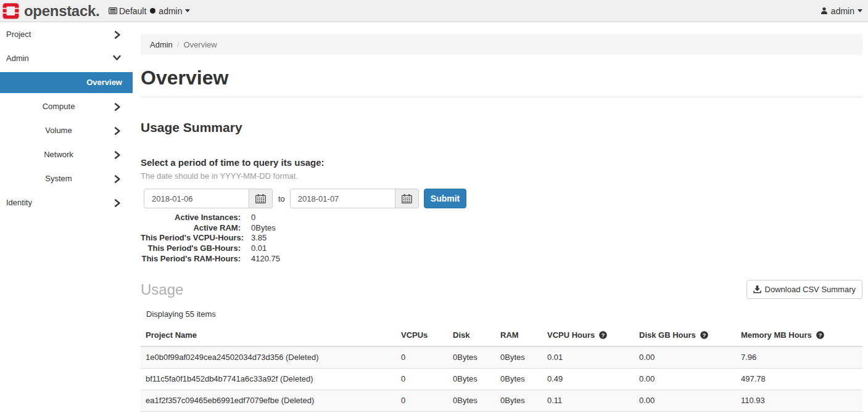 The height and width of the screenshot is (413, 868). I want to click on title-divider, so click(502, 97).